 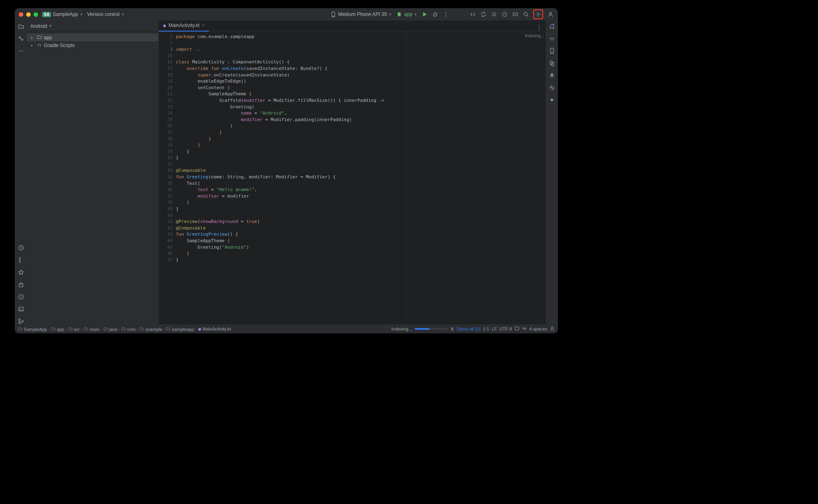 I want to click on close-window, so click(x=21, y=15).